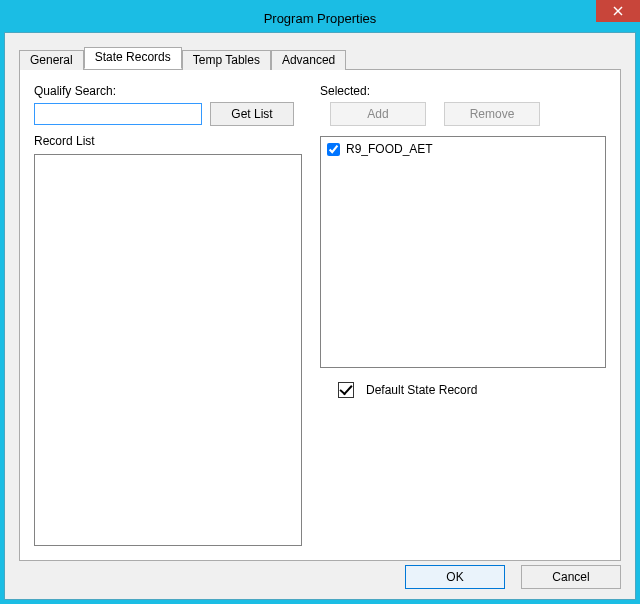  Describe the element at coordinates (390, 149) in the screenshot. I see `list-item-label: R9_FOOD_AET` at that location.